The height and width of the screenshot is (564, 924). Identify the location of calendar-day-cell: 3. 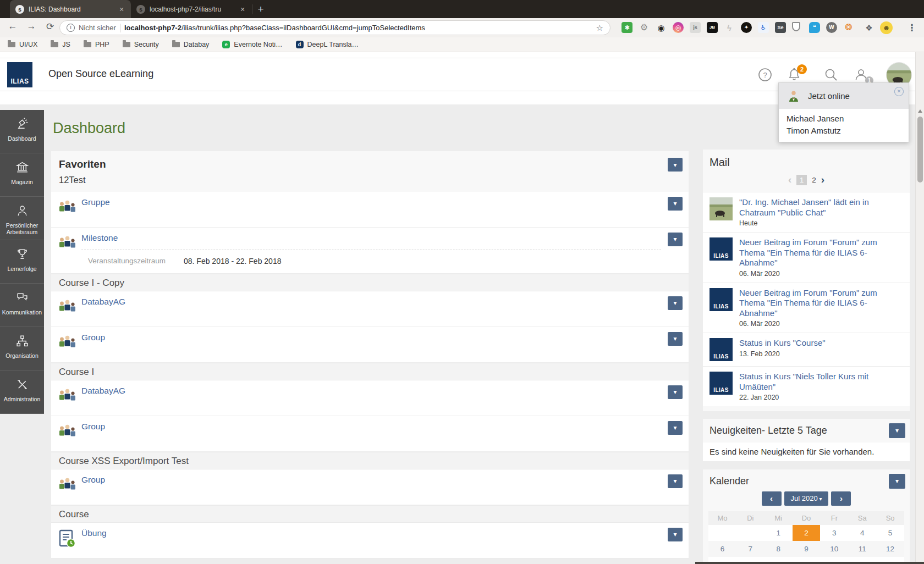
(834, 533).